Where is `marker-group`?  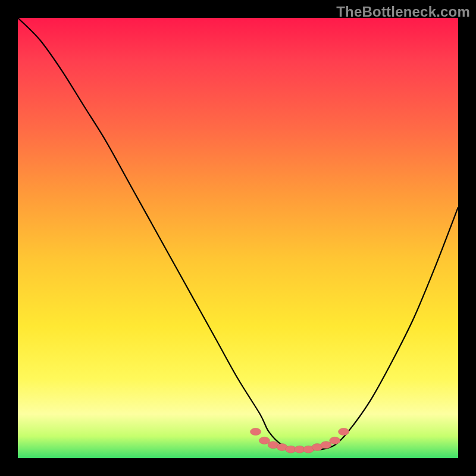 marker-group is located at coordinates (300, 441).